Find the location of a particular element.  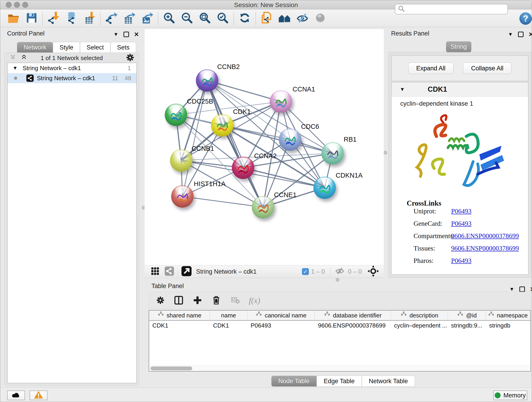

network-node-ccnb1 is located at coordinates (181, 160).